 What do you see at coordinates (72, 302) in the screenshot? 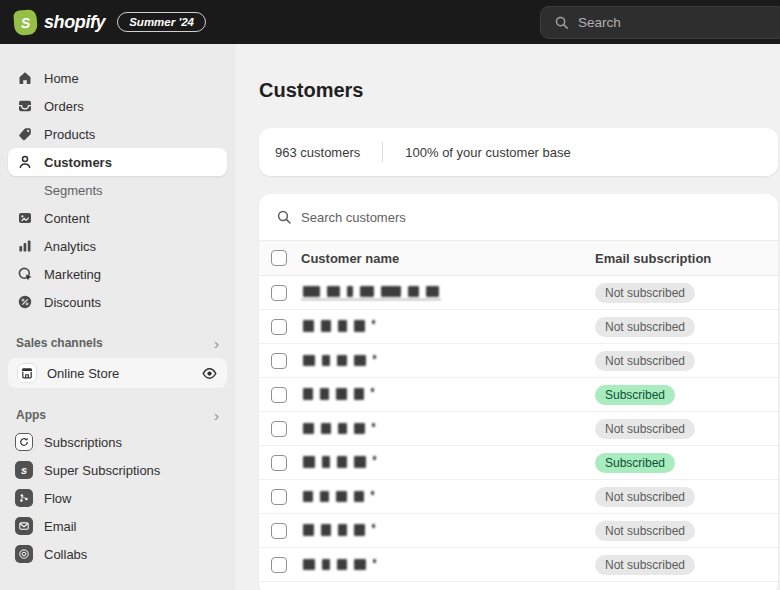
I see `sidebar-item-label: Discounts` at bounding box center [72, 302].